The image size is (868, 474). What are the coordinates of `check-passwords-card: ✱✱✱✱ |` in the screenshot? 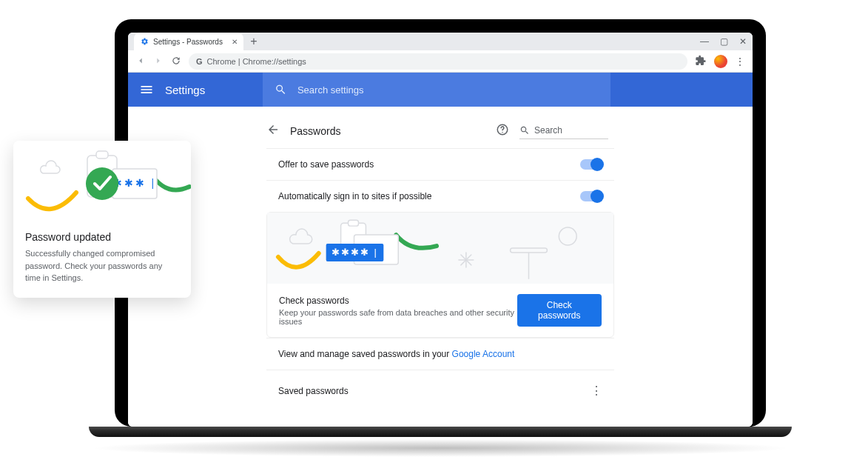 It's located at (440, 275).